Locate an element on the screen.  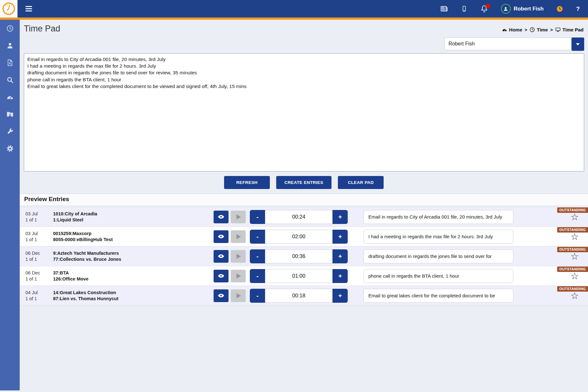
clear-pad-button: CLEAR PAD is located at coordinates (361, 182).